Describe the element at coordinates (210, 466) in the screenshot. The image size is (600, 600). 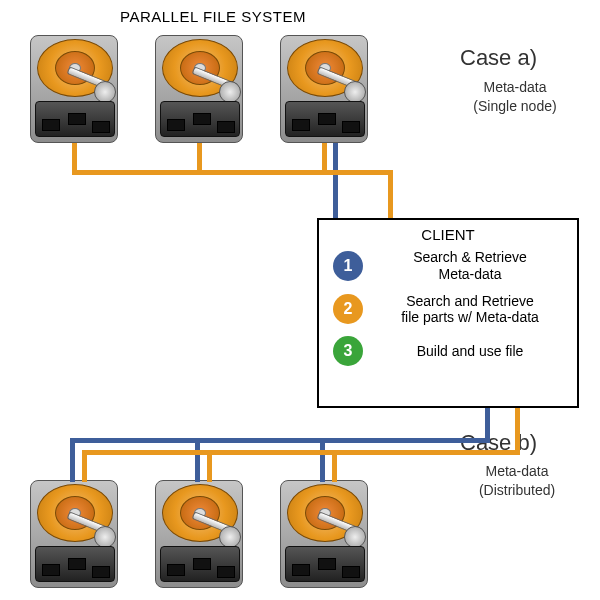
I see `connector-bot-o-v2` at that location.